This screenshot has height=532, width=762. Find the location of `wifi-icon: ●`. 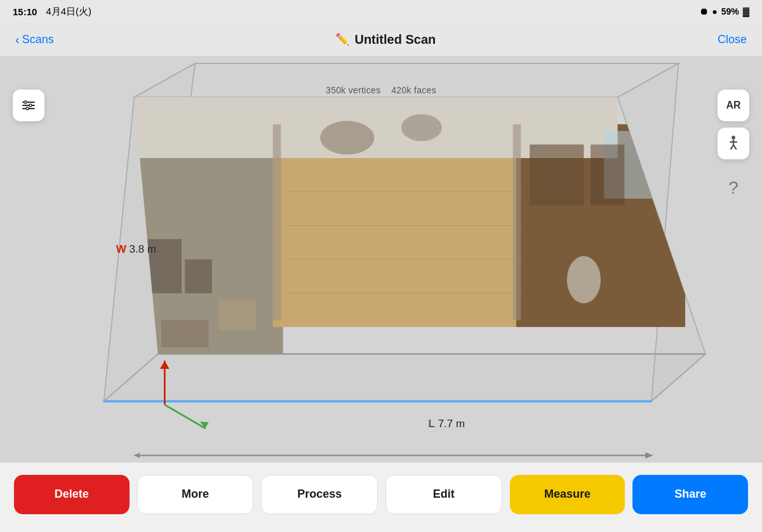

wifi-icon: ● is located at coordinates (714, 11).